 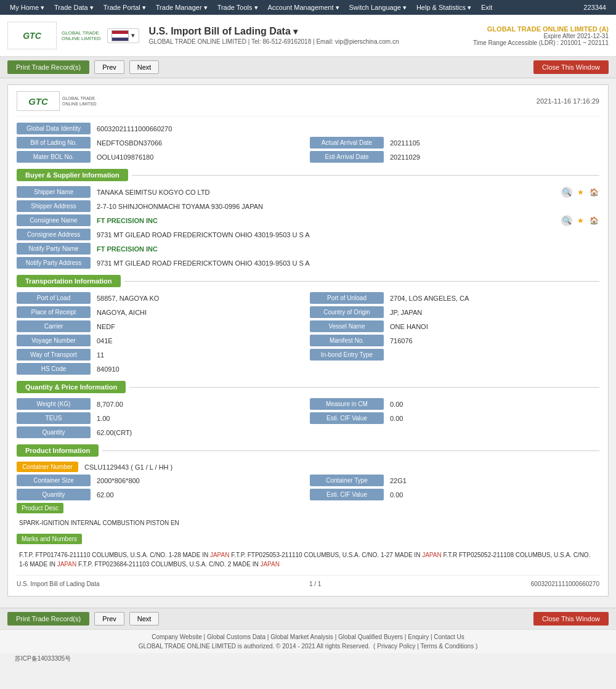 I want to click on logo-box: GTC, so click(x=32, y=36).